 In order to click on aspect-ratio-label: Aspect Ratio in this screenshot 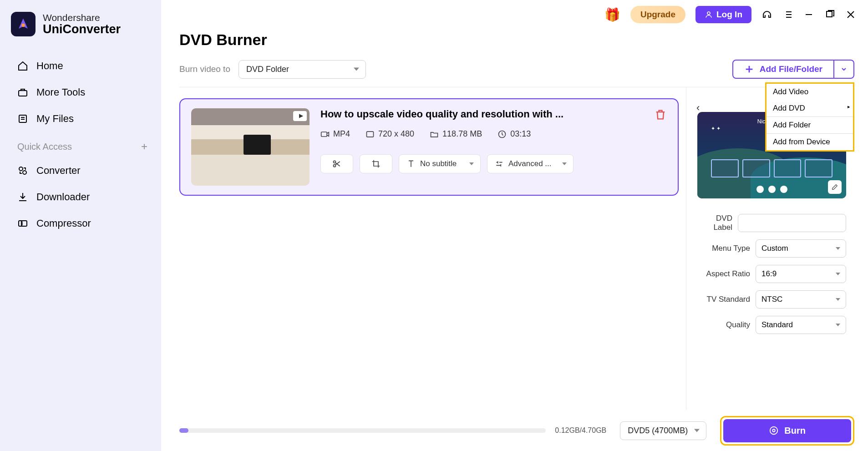, I will do `click(724, 274)`.